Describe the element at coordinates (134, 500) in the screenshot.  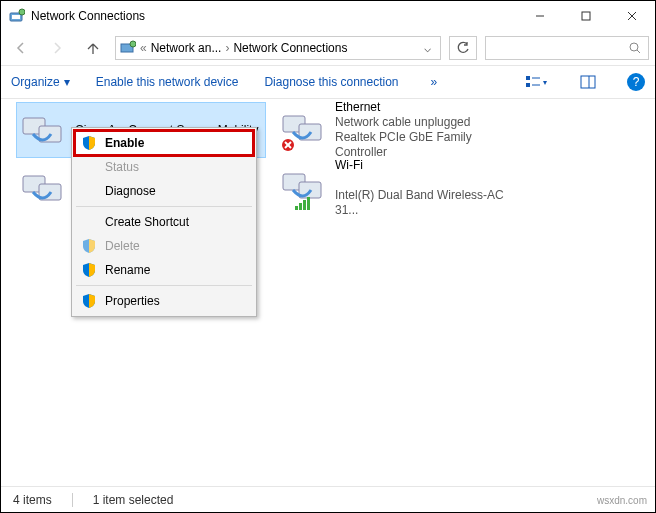
I see `selection-count: 1 item selected` at that location.